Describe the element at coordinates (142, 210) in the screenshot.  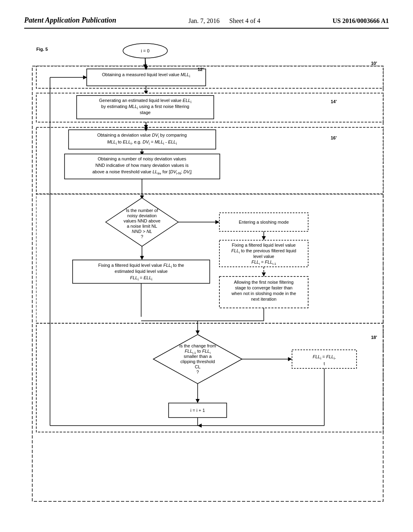
I see `d1-text1: Is the number of` at that location.